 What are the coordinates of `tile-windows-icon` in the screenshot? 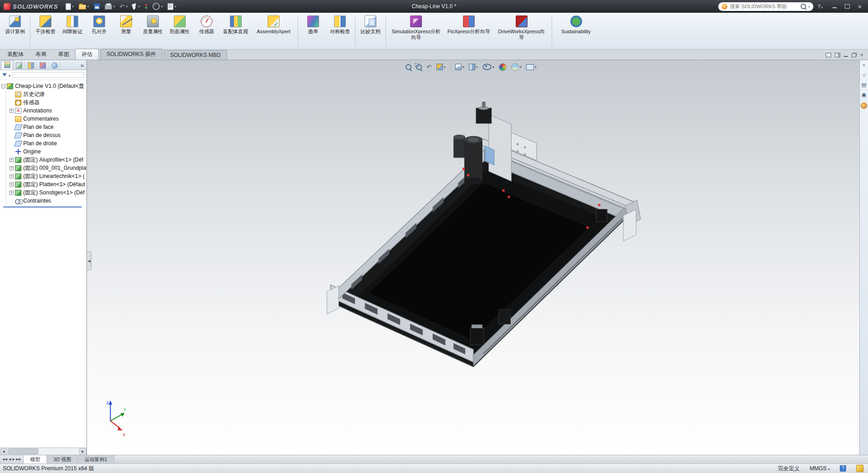 It's located at (838, 55).